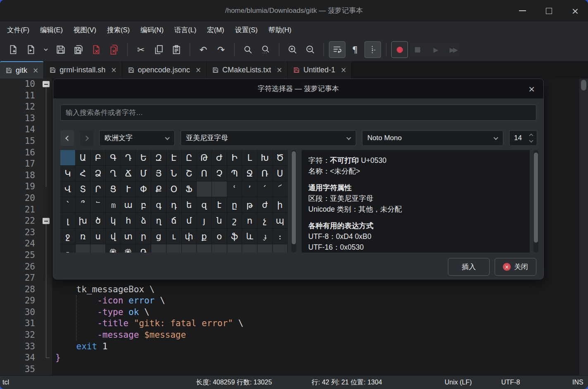  I want to click on indent-guide-icon, so click(373, 50).